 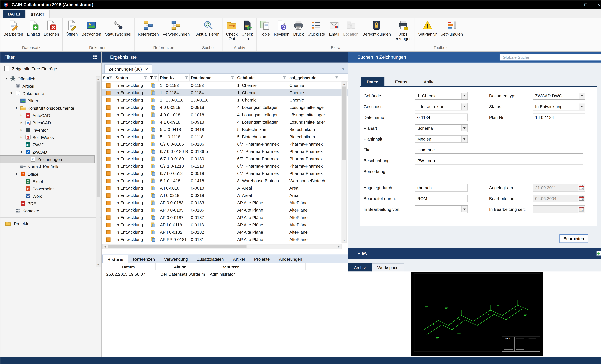 I want to click on table-row: In Entwicklung 6/7 0 0-0186-B 0-0186-b 6…, so click(x=225, y=151).